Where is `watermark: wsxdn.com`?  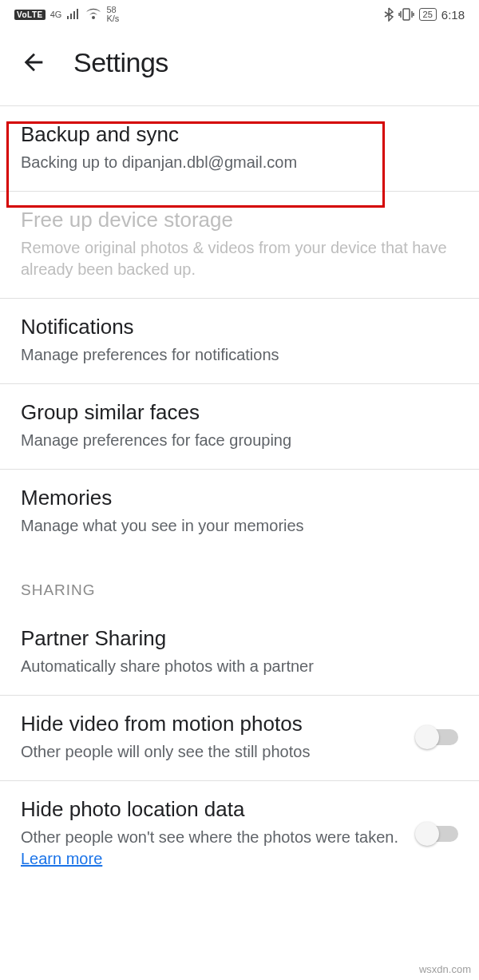 watermark: wsxdn.com is located at coordinates (445, 970).